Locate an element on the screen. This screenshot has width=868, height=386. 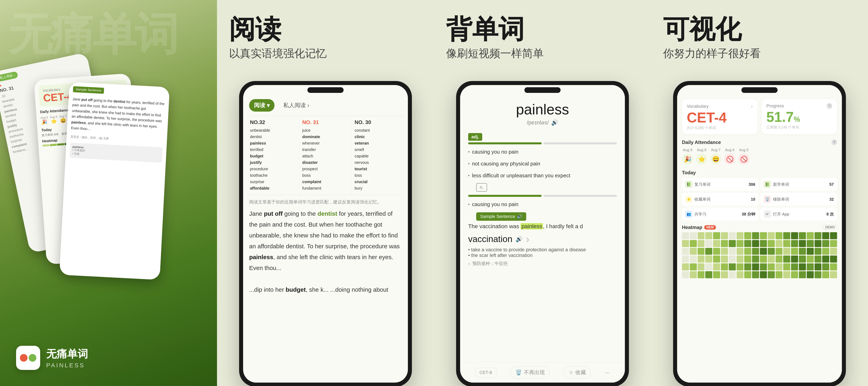
reading-mode-btn: 阅读 ▾ is located at coordinates (262, 105).